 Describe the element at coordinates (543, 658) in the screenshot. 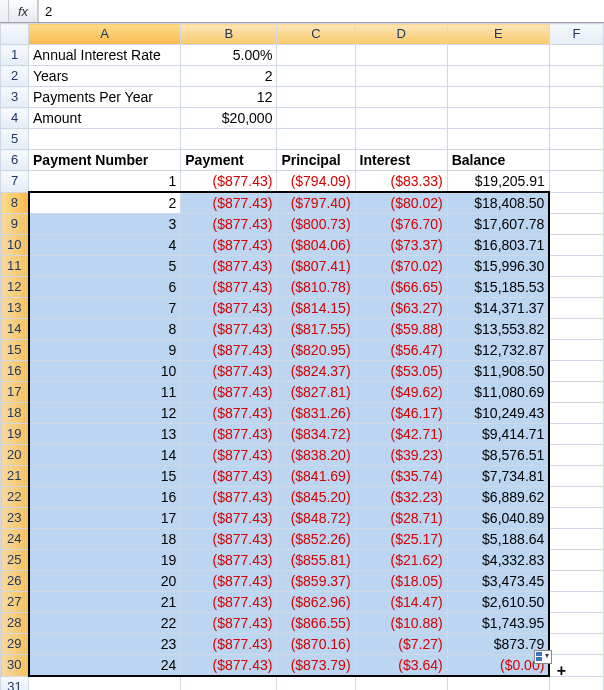

I see `auto-fill-options-button` at that location.